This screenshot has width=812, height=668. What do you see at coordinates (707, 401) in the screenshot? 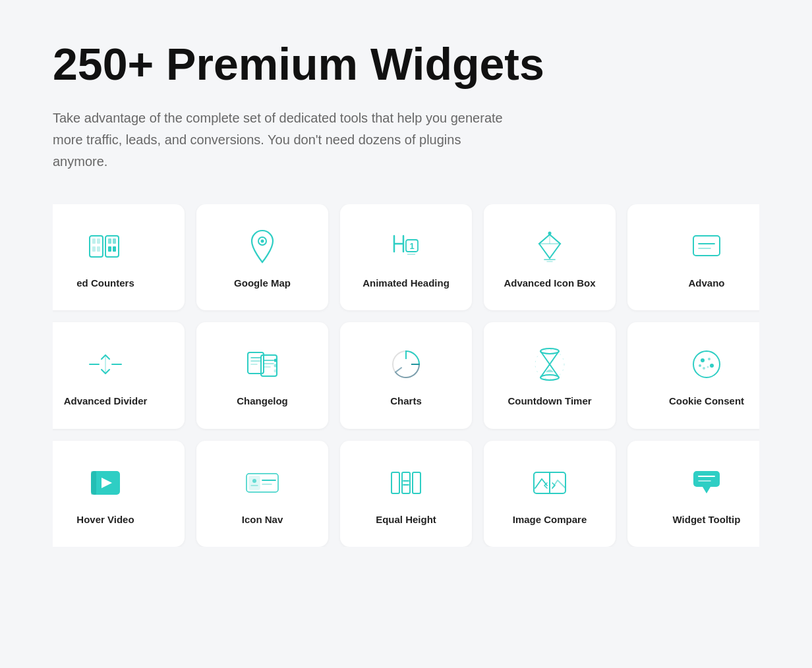
I see `widget-label: Cookie Consent` at bounding box center [707, 401].